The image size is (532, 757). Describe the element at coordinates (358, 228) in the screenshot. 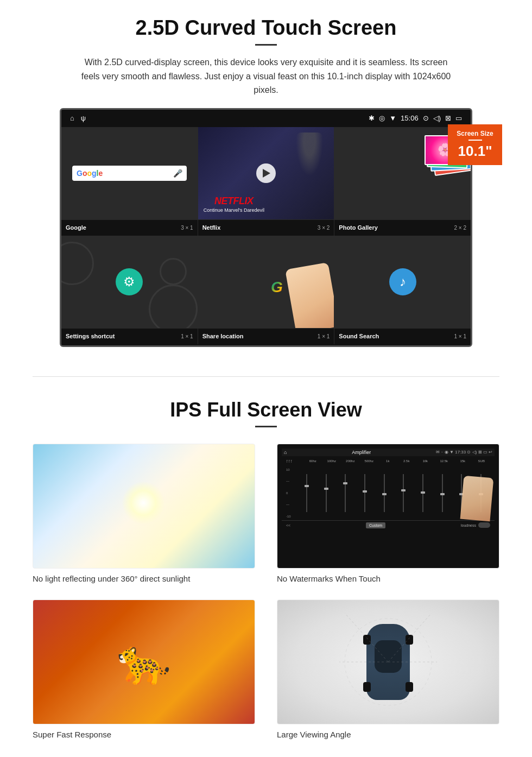

I see `photo-gallery-app-name: Photo Gallery` at that location.